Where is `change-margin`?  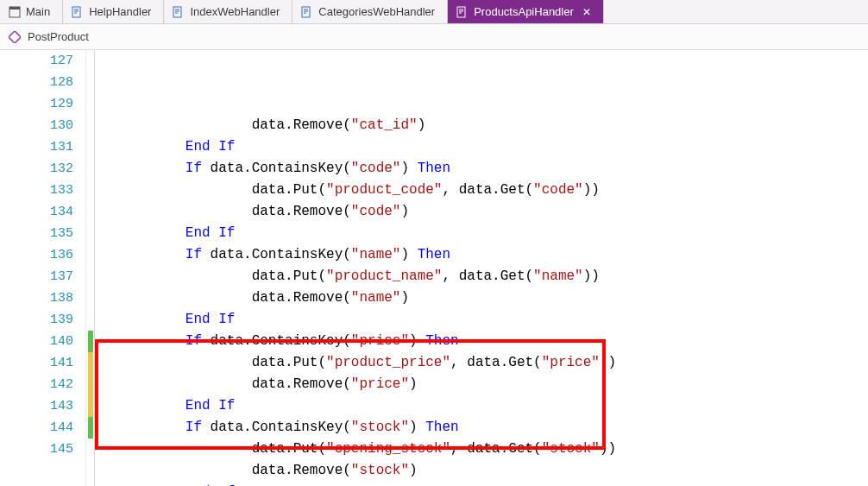
change-margin is located at coordinates (91, 268).